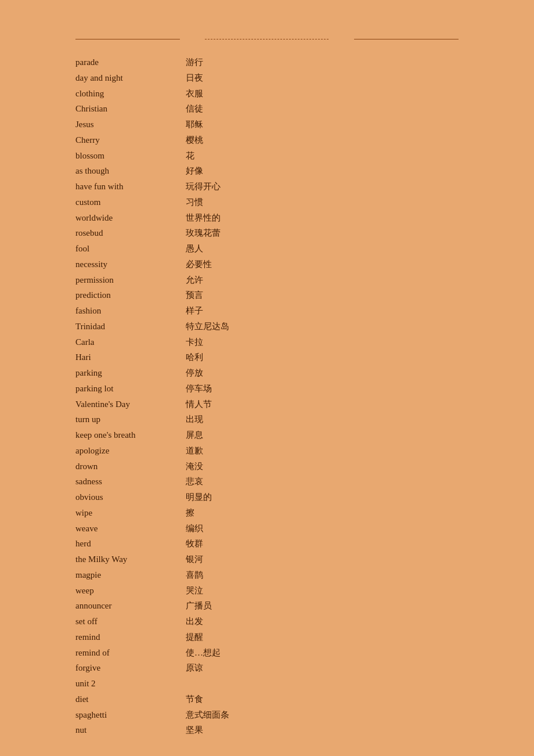 The image size is (534, 756). Describe the element at coordinates (267, 560) in the screenshot. I see `vocab-item: the Milky Way银河` at that location.